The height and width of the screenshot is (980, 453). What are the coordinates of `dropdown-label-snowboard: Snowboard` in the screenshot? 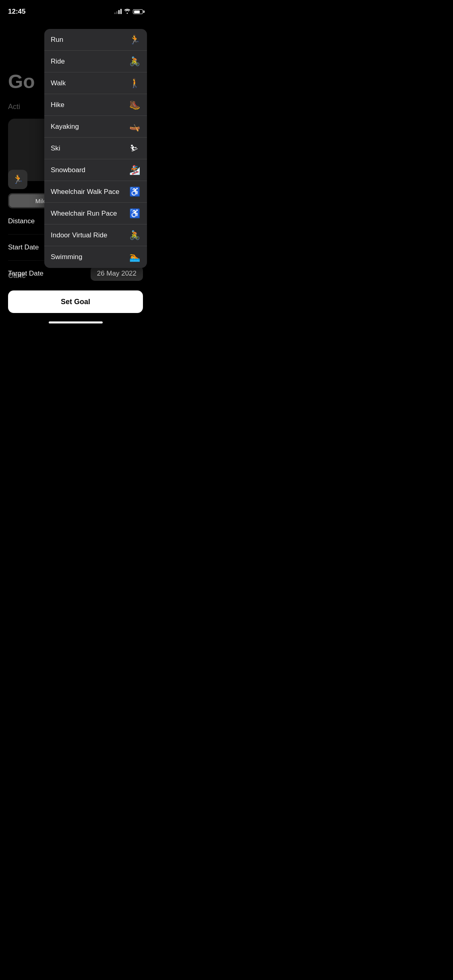 It's located at (68, 170).